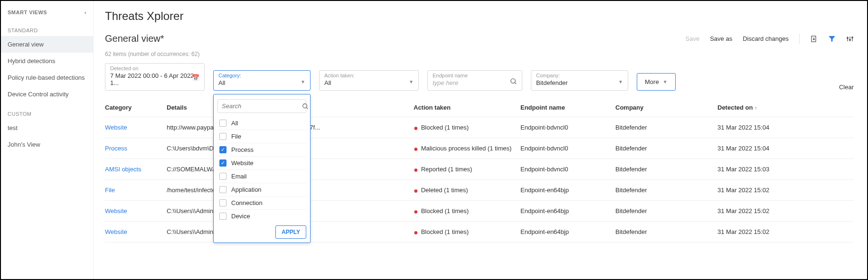  What do you see at coordinates (136, 169) in the screenshot?
I see `cell-category: AMSI objects` at bounding box center [136, 169].